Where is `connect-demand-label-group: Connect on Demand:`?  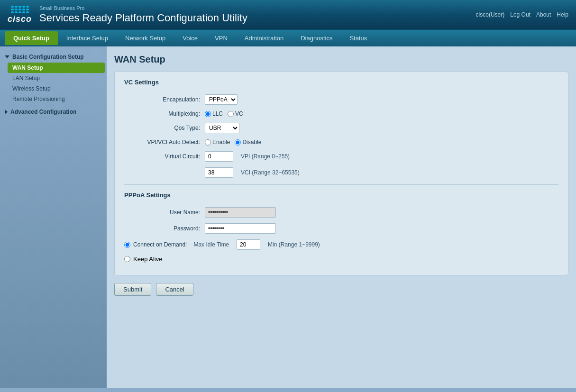 connect-demand-label-group: Connect on Demand: is located at coordinates (155, 245).